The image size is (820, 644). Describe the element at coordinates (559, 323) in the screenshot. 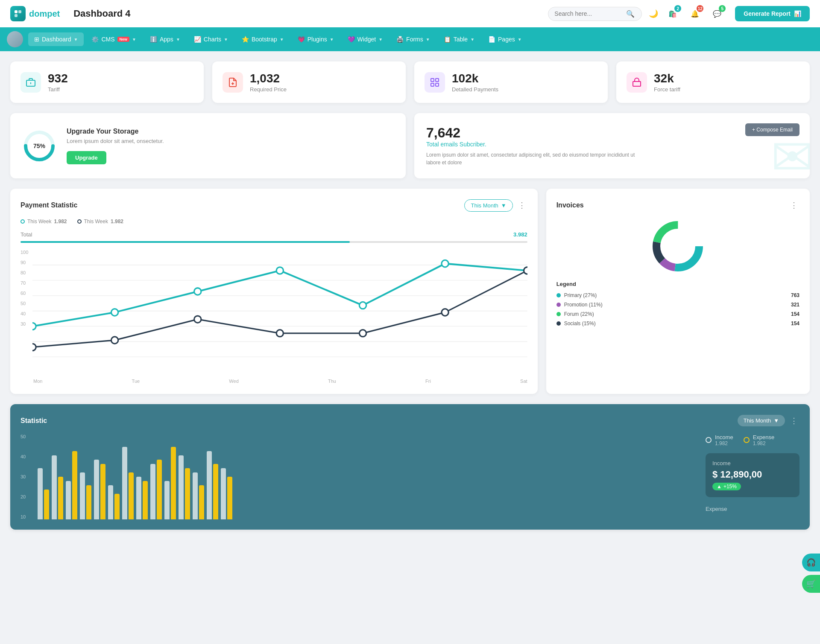

I see `socials-dot` at that location.